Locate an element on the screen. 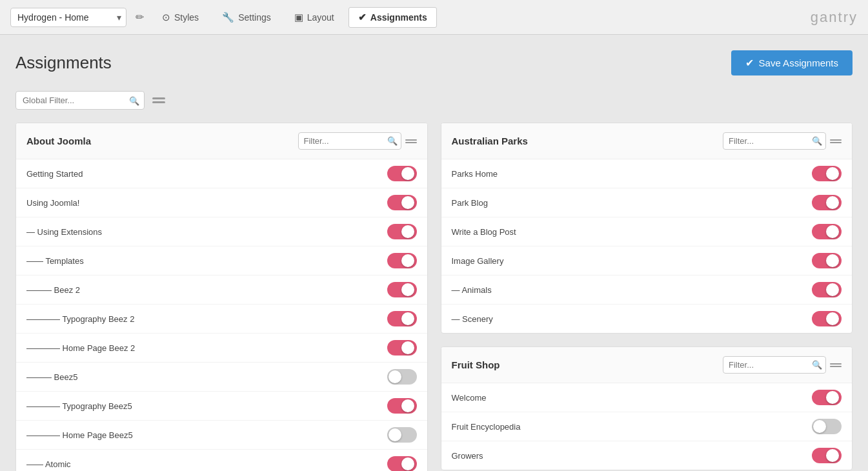 The image size is (868, 471). list-item-label: Parks Home is located at coordinates (475, 174).